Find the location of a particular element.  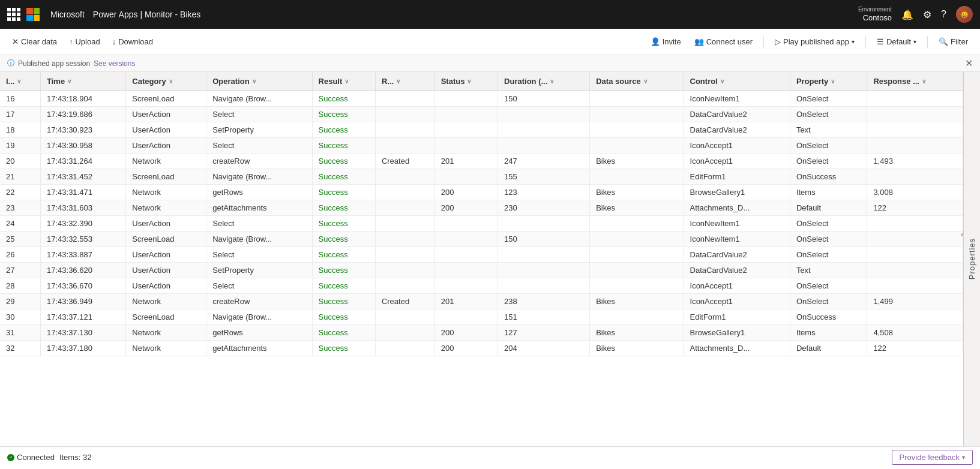

table-cell: OnSuccess is located at coordinates (828, 177).